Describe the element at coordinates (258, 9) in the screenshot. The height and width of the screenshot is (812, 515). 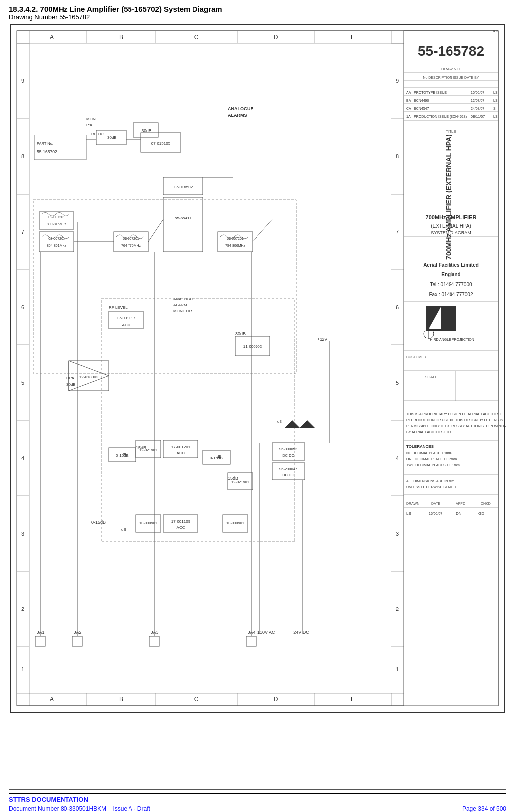
I see `page-title: 18.3.4.2. 700MHz Line Amplifier (55-1657…` at that location.